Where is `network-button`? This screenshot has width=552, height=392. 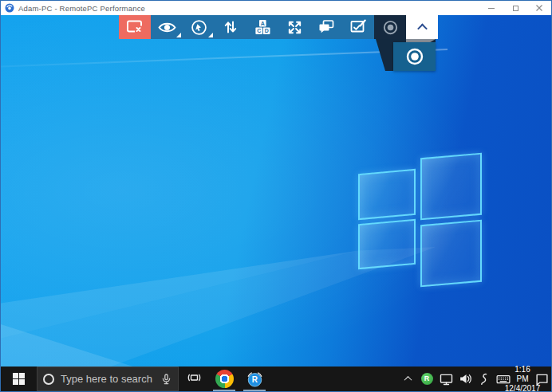 network-button is located at coordinates (446, 379).